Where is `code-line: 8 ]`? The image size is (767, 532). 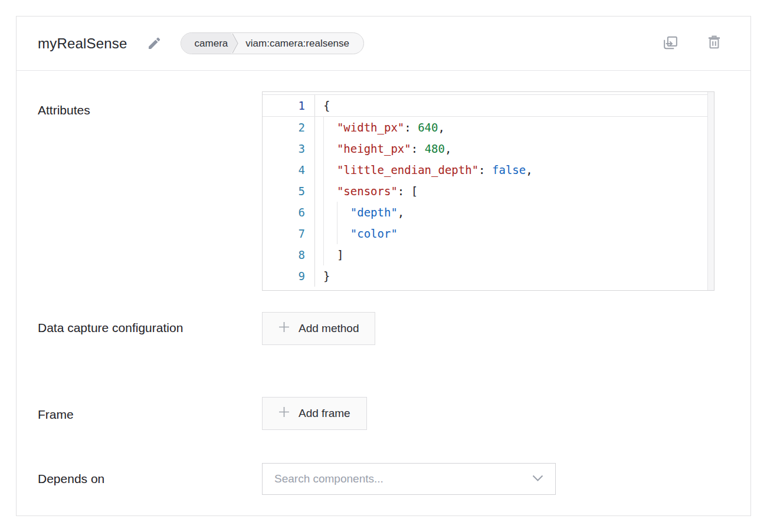 code-line: 8 ] is located at coordinates (489, 255).